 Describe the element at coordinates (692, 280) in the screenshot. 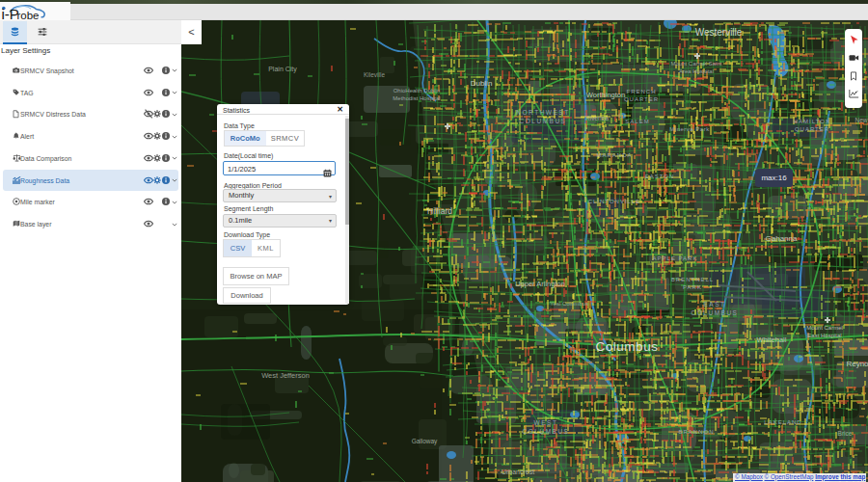

I see `svg-text: BRENTNELL` at that location.